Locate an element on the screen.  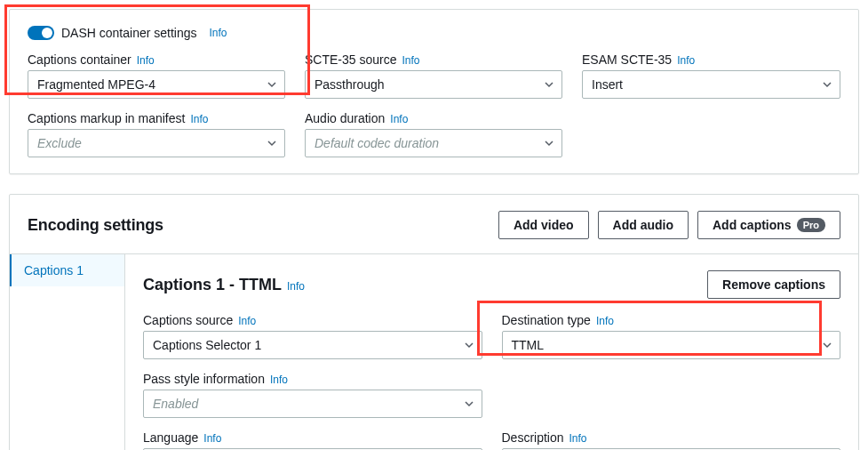
esam-scte35-select: Insert is located at coordinates (711, 84).